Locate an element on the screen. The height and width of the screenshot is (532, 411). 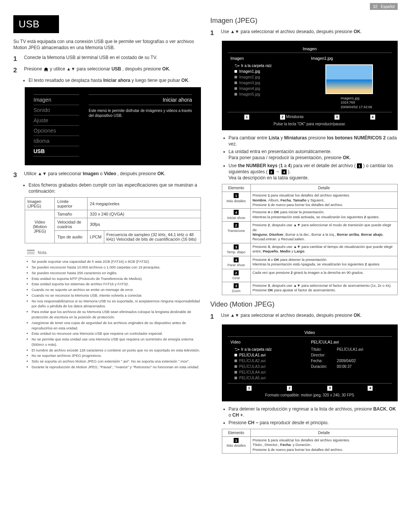
page-header: 32 Español is located at coordinates (384, 6).